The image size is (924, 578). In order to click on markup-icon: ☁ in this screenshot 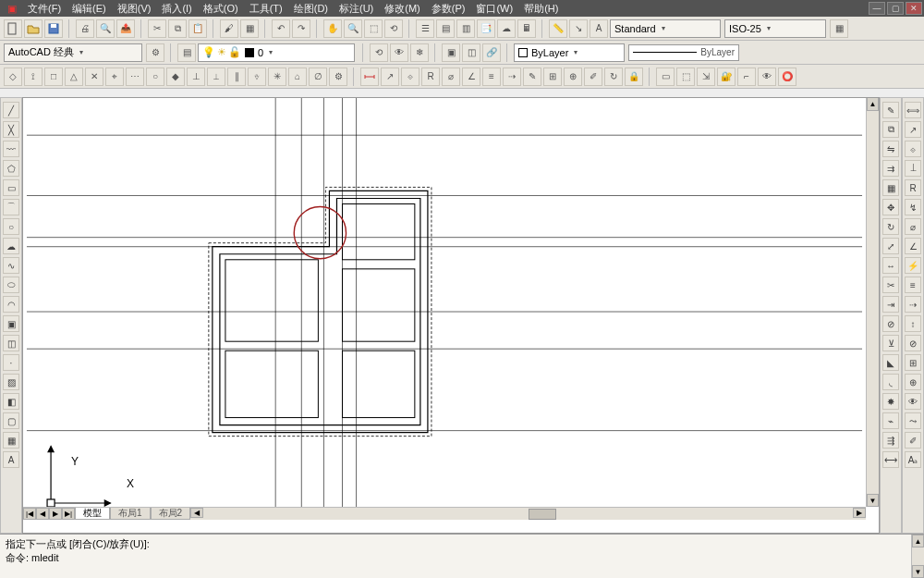, I will do `click(506, 29)`.